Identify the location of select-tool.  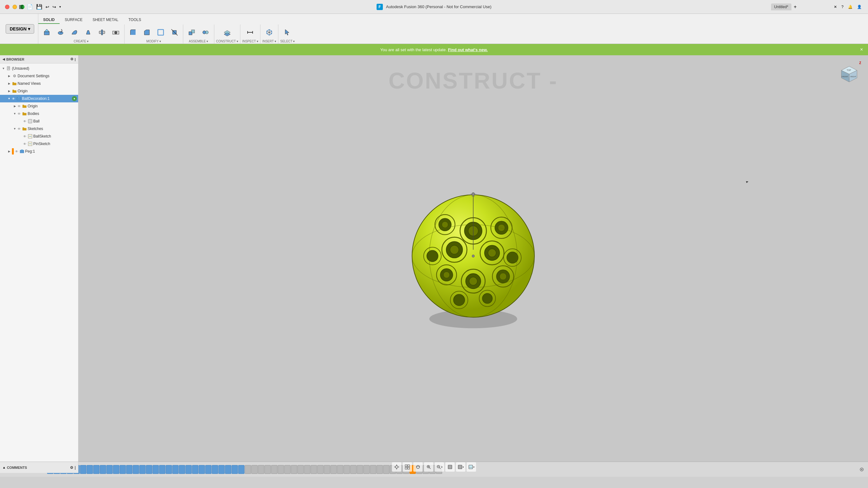
(288, 32).